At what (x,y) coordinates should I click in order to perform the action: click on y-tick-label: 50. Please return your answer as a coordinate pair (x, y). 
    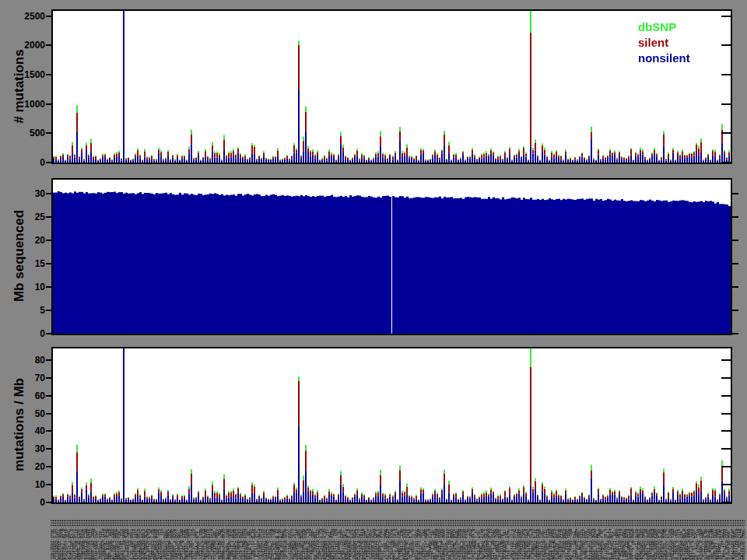
    Looking at the image, I should click on (28, 414).